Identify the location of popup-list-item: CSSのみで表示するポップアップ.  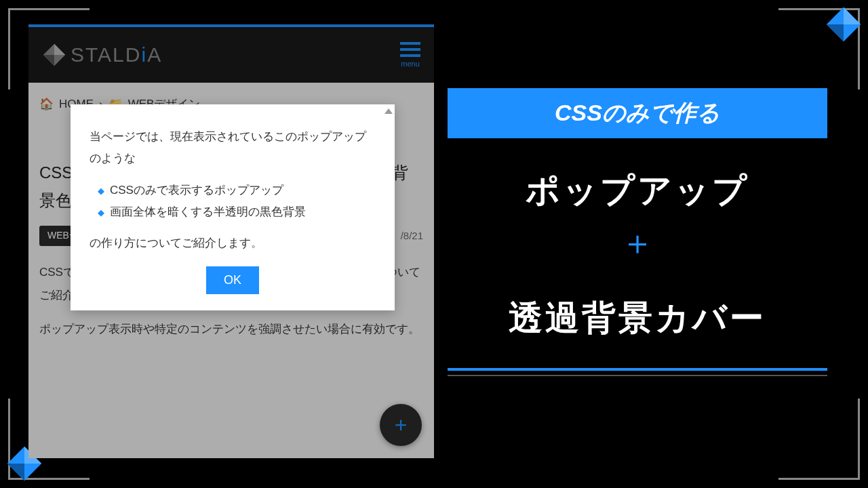
(237, 190).